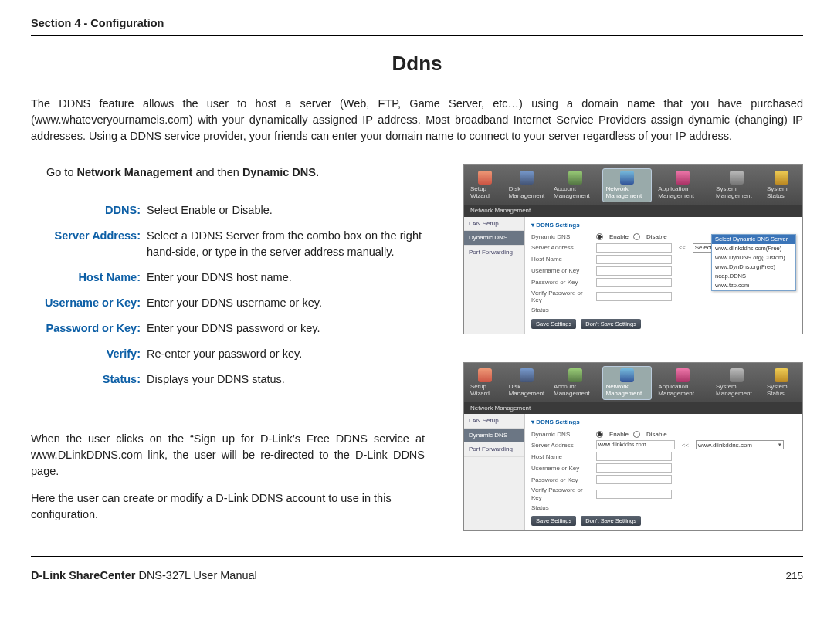 The image size is (834, 644). Describe the element at coordinates (87, 278) in the screenshot. I see `def-label: Host Name:` at that location.